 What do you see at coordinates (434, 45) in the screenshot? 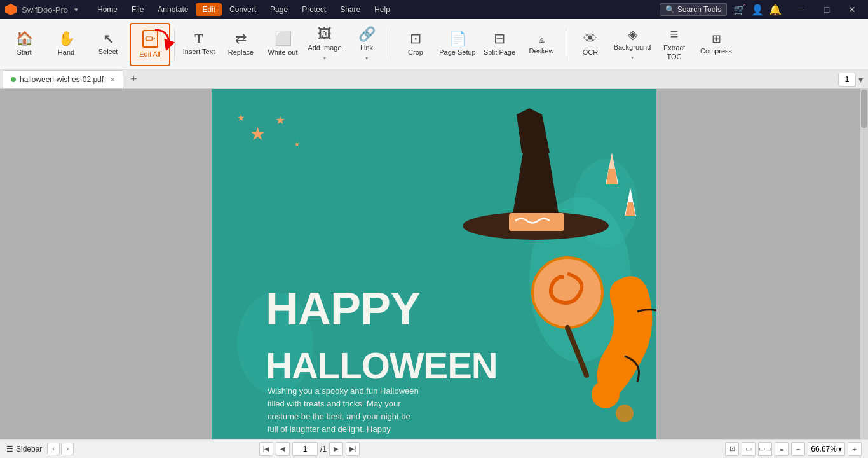
I see `toolbar: 🏠 Start ✋ Hand ↖ Select ✏ Edit All T Ins…` at bounding box center [434, 45].